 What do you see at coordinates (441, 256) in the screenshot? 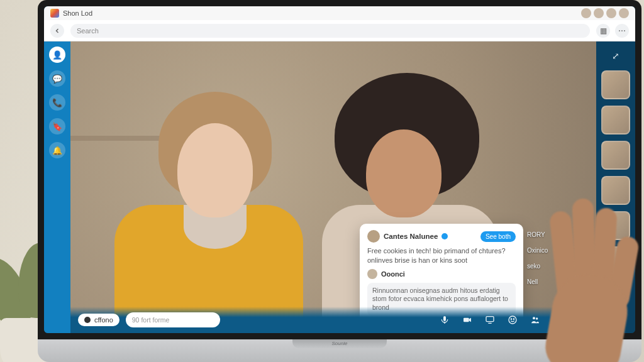
I see `chat-body-text: Free cookies in tech! bio primand of cht…` at bounding box center [441, 256].